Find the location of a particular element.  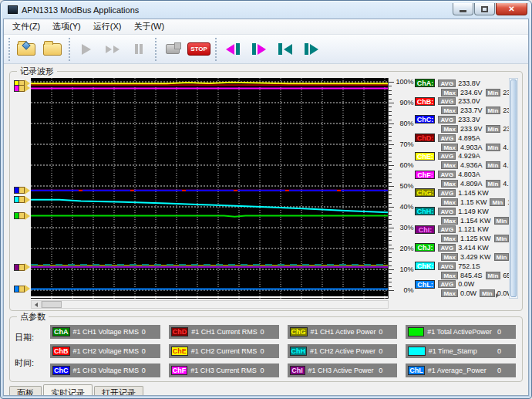

step-back-button is located at coordinates (233, 49).